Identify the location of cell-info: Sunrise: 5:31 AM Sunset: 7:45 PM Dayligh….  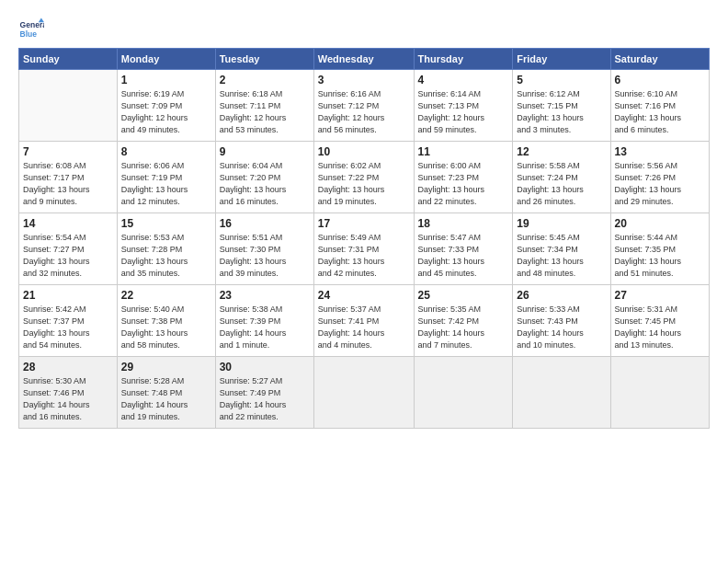
(660, 327).